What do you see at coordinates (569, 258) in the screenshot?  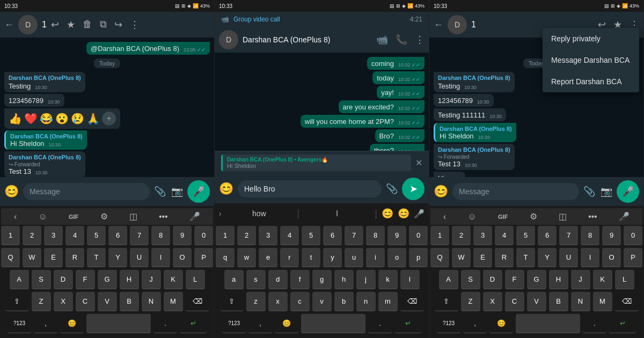 I see `key3-u: U` at bounding box center [569, 258].